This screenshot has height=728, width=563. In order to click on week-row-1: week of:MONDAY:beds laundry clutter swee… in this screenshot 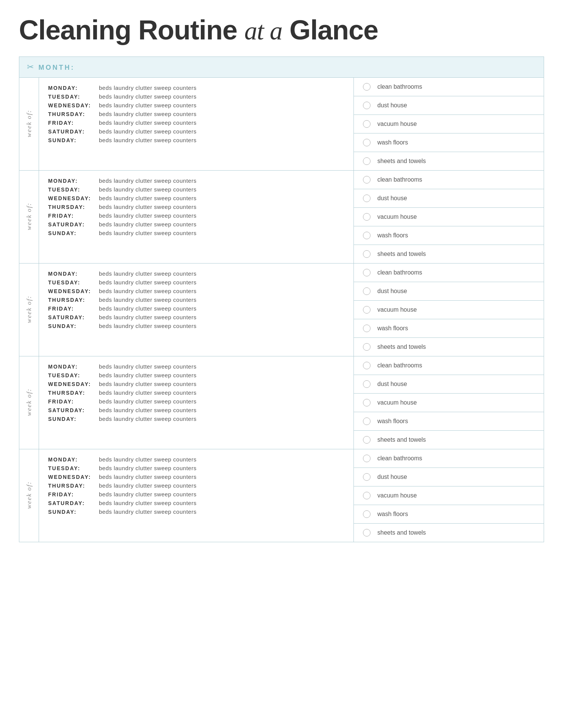, I will do `click(282, 124)`.